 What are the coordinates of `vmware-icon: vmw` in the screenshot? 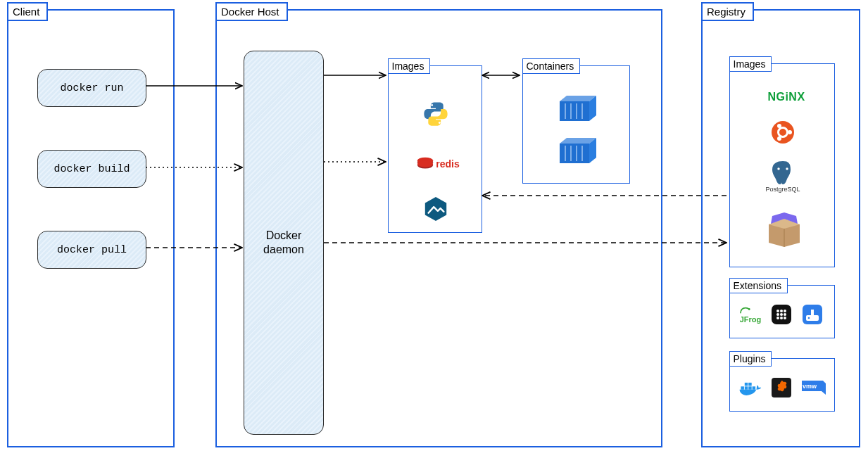 It's located at (814, 388).